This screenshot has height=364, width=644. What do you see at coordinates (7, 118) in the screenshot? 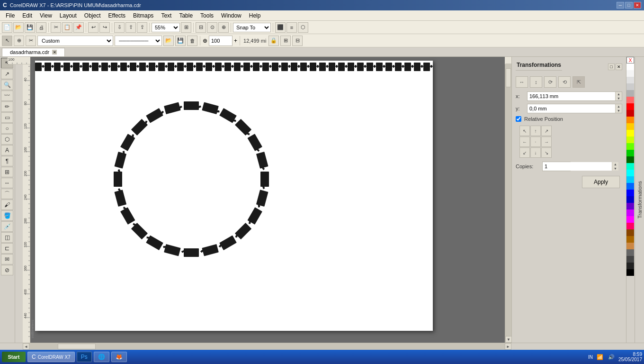
I see `tool-rectangle: ▭` at bounding box center [7, 118].